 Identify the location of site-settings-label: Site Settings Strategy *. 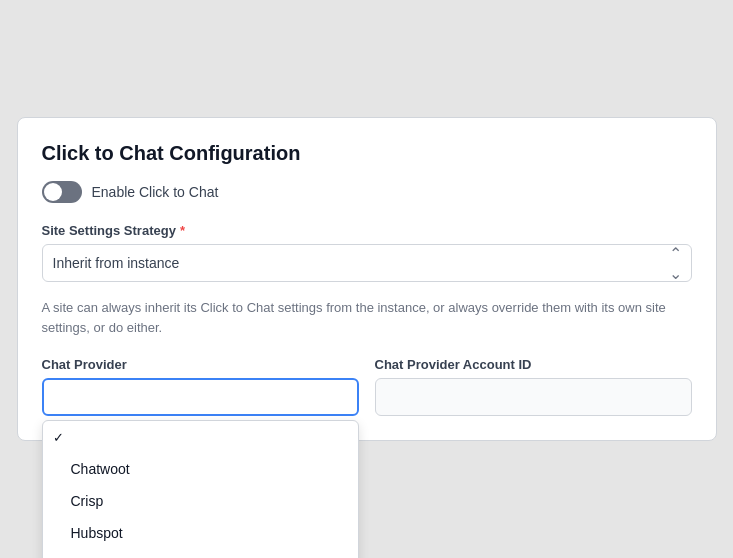
(367, 230).